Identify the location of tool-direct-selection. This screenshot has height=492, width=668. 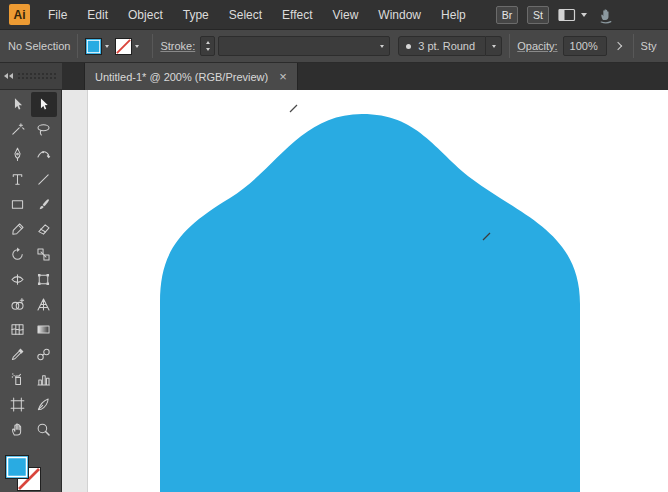
(44, 104).